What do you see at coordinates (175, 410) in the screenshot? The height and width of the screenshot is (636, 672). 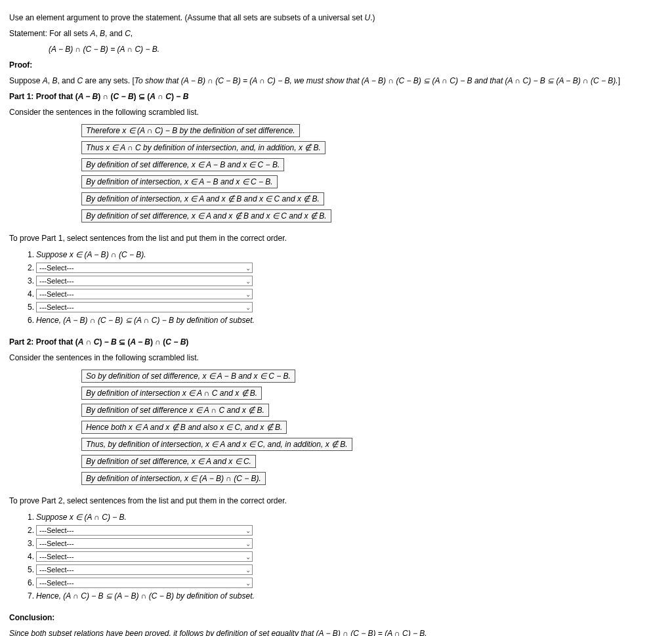 I see `scrambled-sentence: By definition of set difference x ∈ A ∩ …` at bounding box center [175, 410].